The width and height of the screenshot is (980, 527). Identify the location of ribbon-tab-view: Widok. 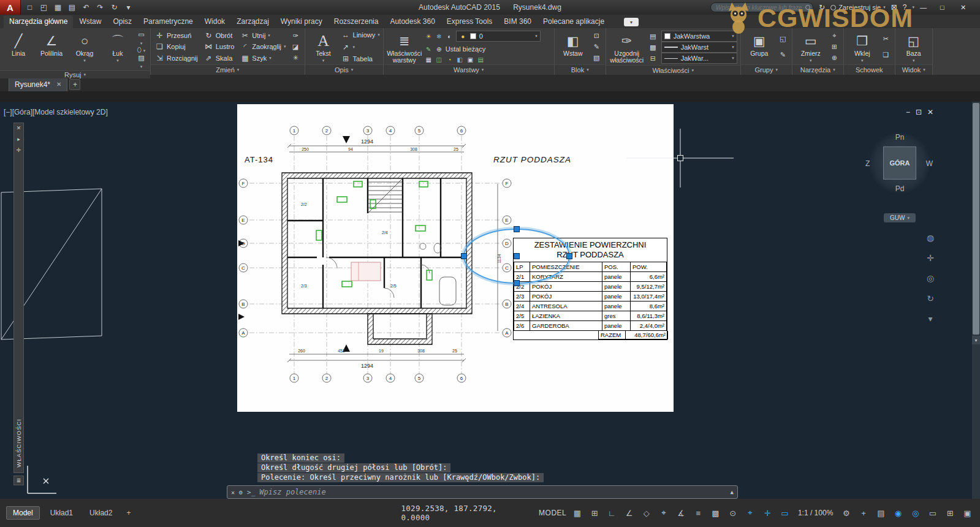
(215, 22).